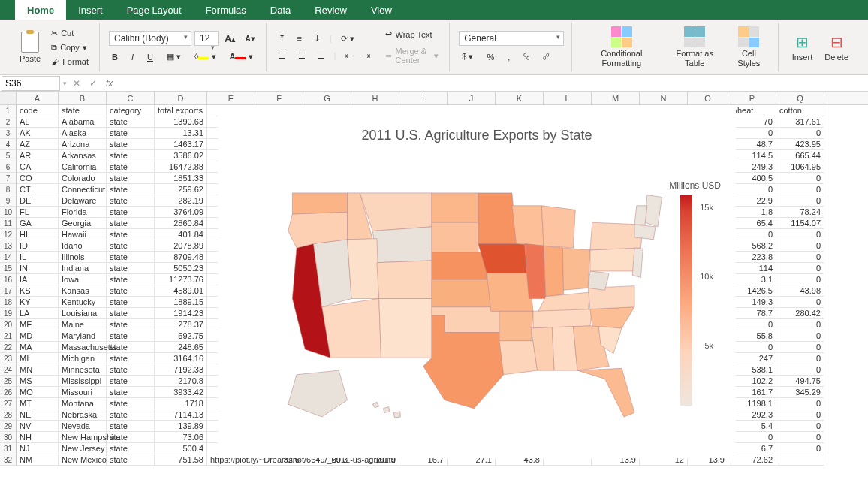 The image size is (868, 498). What do you see at coordinates (181, 234) in the screenshot?
I see `cell: 401.84` at bounding box center [181, 234].